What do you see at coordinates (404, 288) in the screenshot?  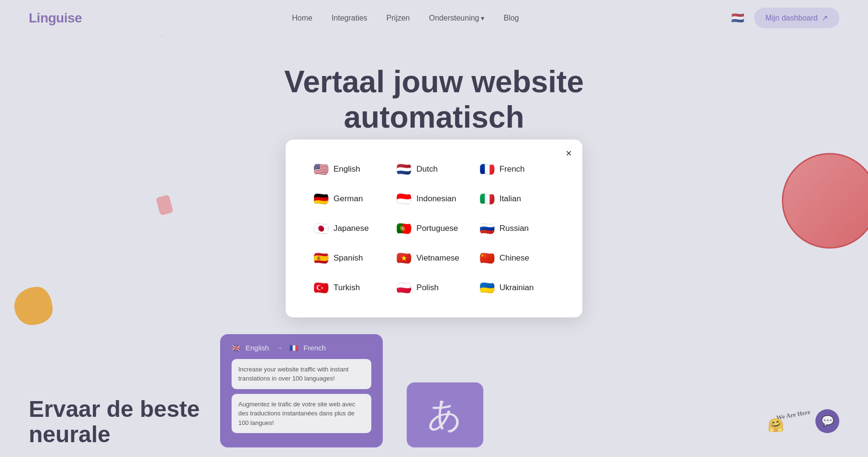 I see `polish-flag: 🇵🇱` at bounding box center [404, 288].